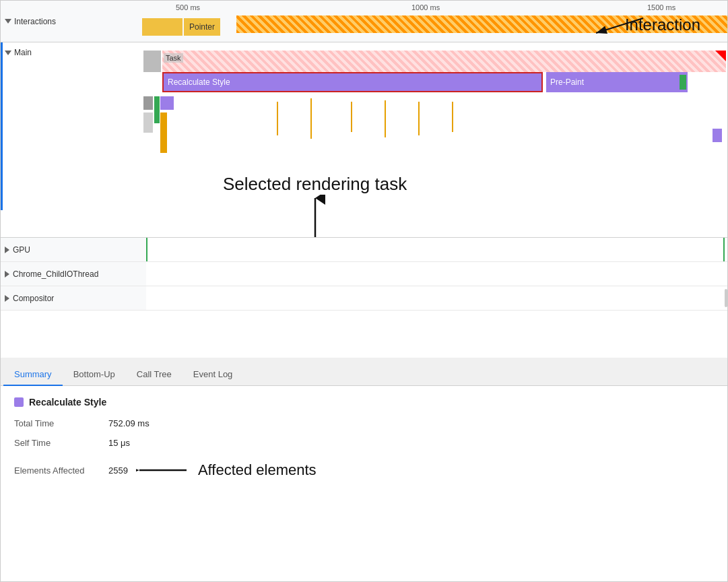  Describe the element at coordinates (188, 7) in the screenshot. I see `time-marker-500: 500 ms` at that location.